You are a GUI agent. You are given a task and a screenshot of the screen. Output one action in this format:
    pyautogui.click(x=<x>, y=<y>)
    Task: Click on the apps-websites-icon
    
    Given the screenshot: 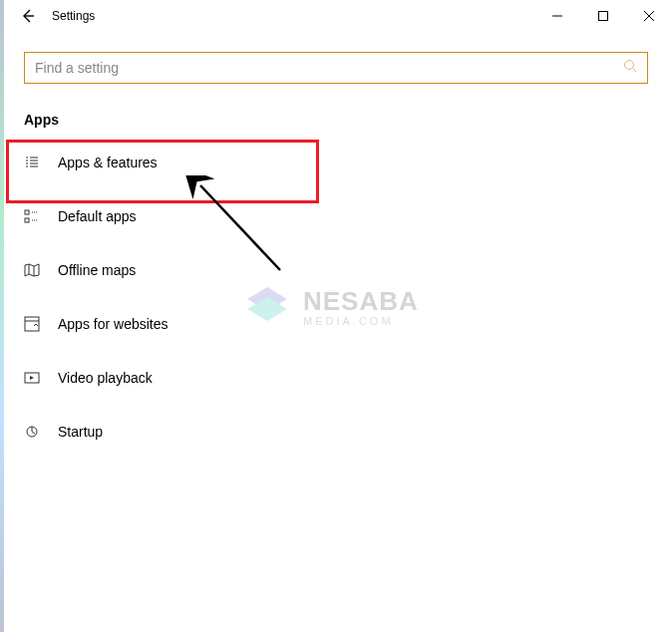 What is the action you would take?
    pyautogui.click(x=32, y=324)
    